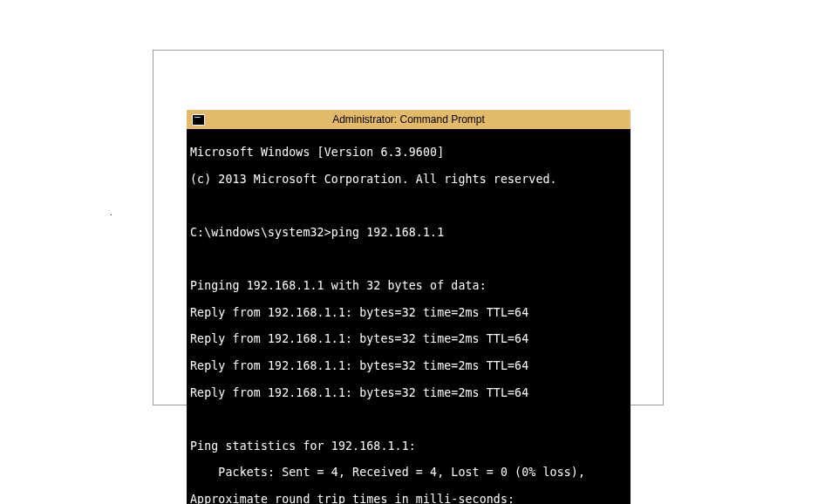  I want to click on prompt-line: C:\windows\system32>ping 192.168.1.1, so click(408, 232).